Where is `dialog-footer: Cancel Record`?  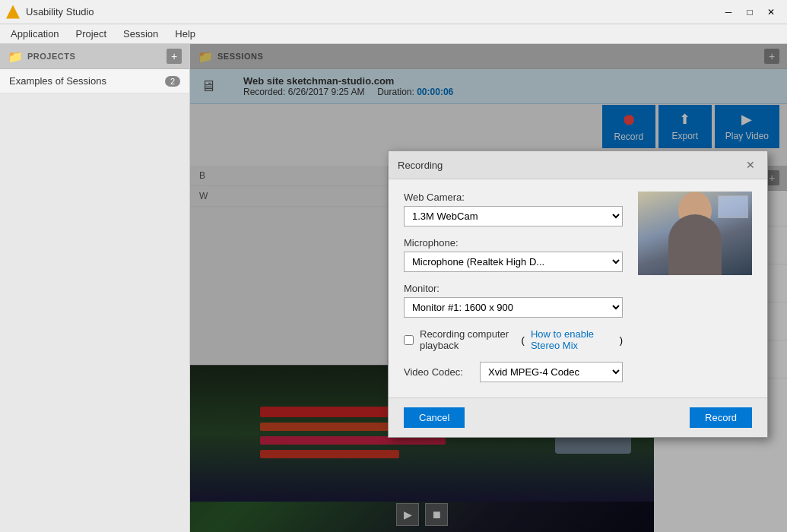
dialog-footer: Cancel Record is located at coordinates (578, 417).